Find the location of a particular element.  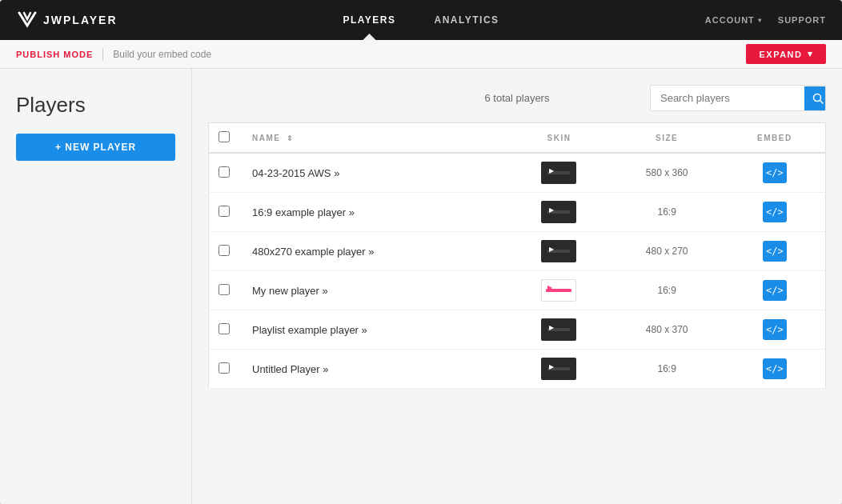

table-row: Playlist example player » 480 x 370 </> is located at coordinates (517, 330).